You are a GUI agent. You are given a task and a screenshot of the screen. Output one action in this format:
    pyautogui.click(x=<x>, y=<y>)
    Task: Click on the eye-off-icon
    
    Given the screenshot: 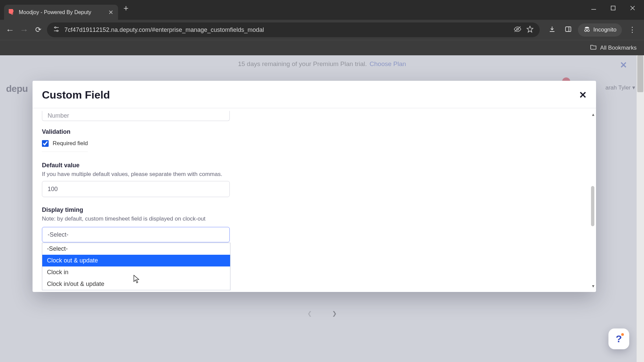 What is the action you would take?
    pyautogui.click(x=518, y=30)
    